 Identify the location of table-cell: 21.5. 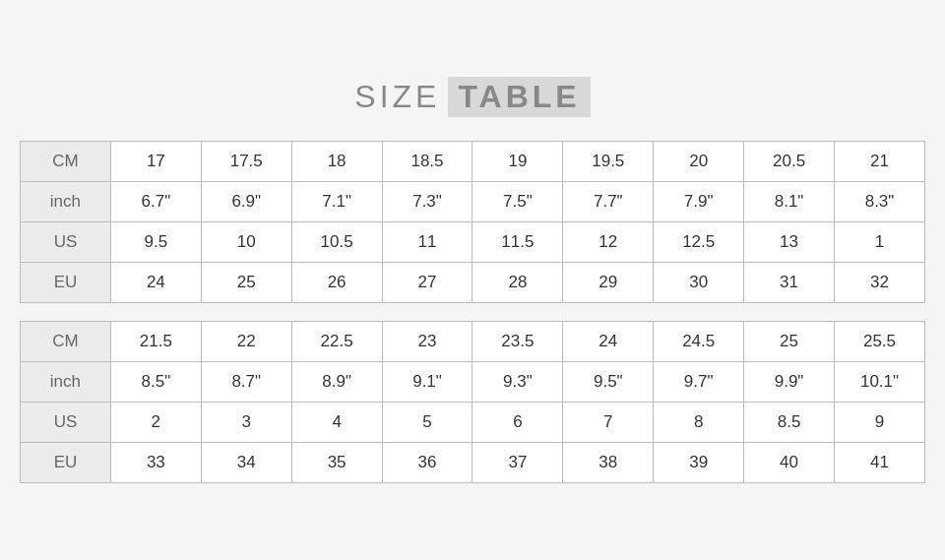
(156, 342).